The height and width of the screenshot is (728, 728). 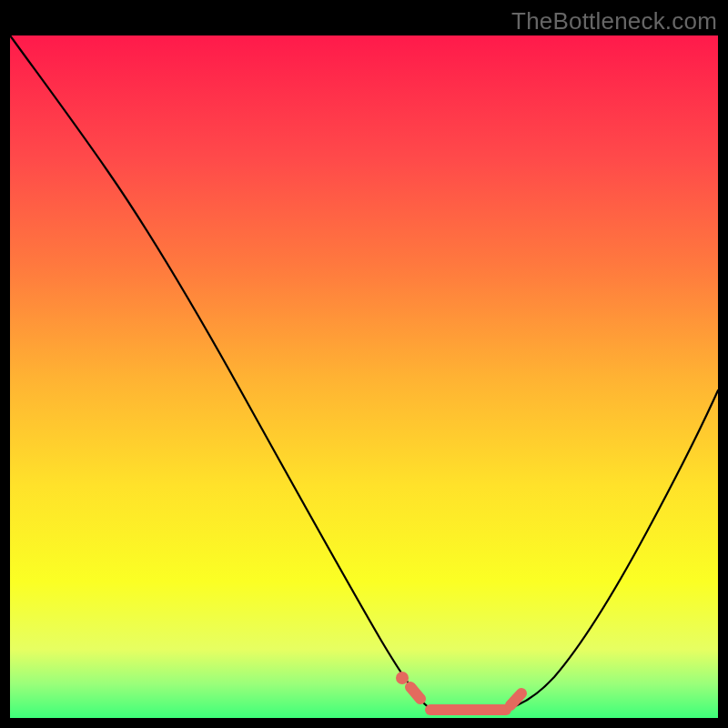 I want to click on bottleneck-curve-right, so click(x=608, y=551).